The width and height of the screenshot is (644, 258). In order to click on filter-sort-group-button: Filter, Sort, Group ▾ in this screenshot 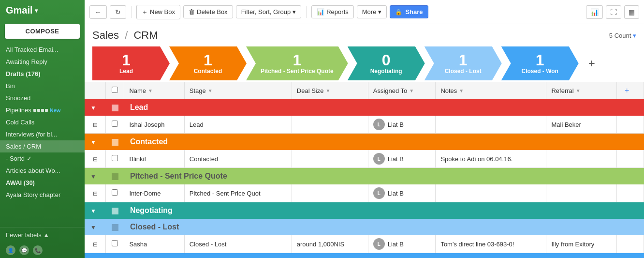, I will do `click(269, 12)`.